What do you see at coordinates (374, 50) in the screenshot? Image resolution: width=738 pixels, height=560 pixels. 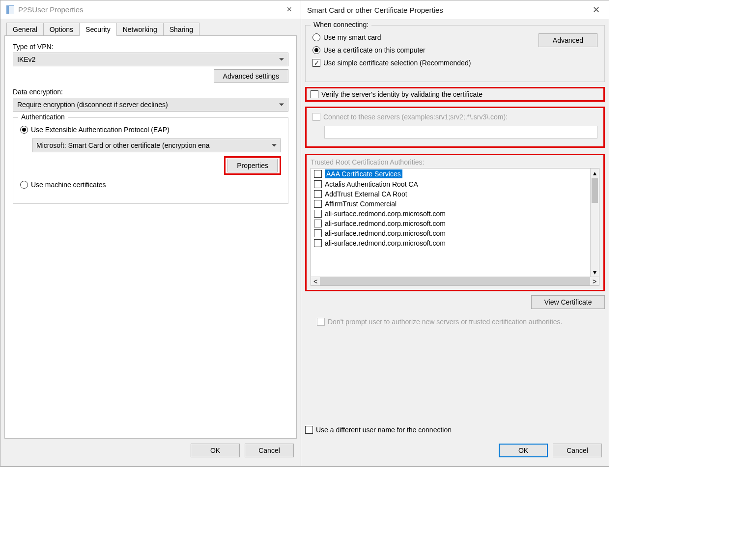 I see `use-certificate-label: Use a certificate on this computer` at bounding box center [374, 50].